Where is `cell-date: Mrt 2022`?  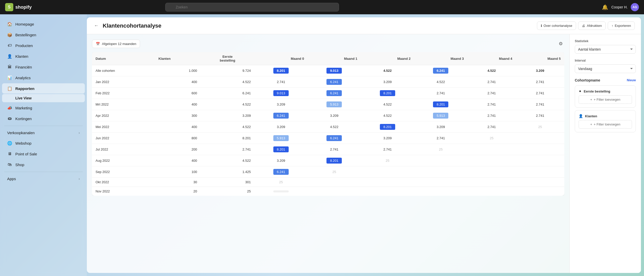 cell-date: Mrt 2022 is located at coordinates (123, 105).